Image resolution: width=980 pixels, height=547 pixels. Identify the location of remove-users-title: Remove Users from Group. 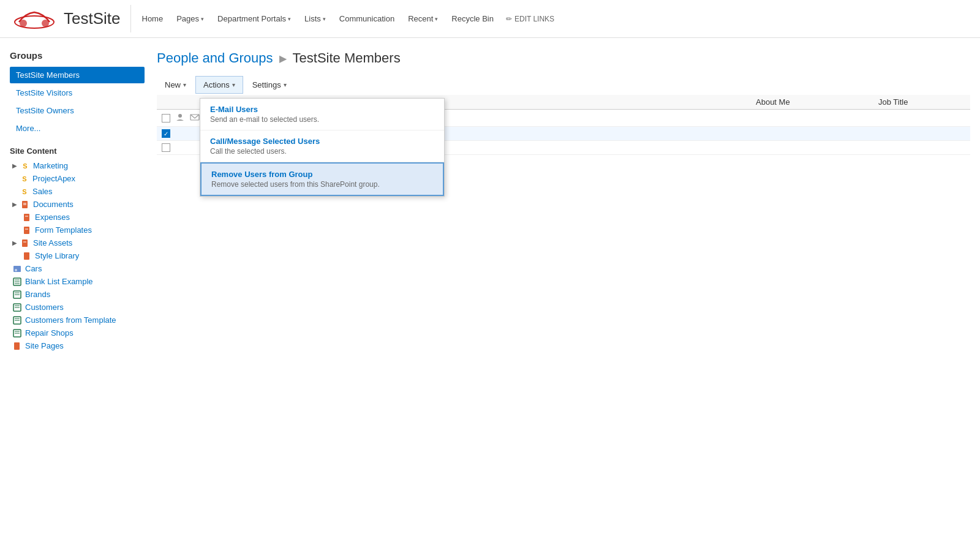
(322, 174).